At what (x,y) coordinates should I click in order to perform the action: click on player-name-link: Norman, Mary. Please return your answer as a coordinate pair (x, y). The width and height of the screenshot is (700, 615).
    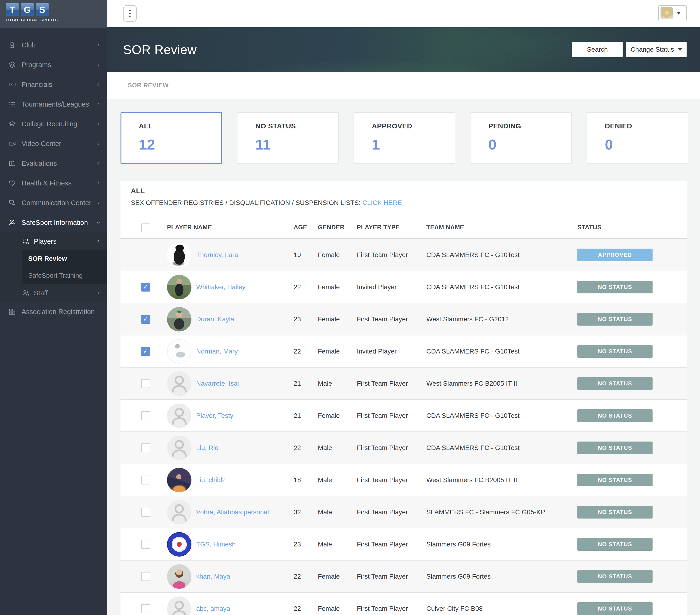
    Looking at the image, I should click on (217, 351).